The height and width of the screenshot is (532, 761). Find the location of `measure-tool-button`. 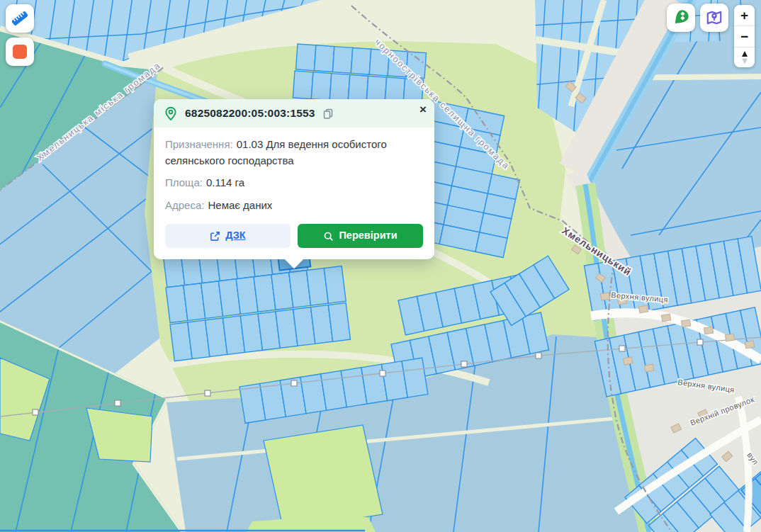

measure-tool-button is located at coordinates (20, 18).